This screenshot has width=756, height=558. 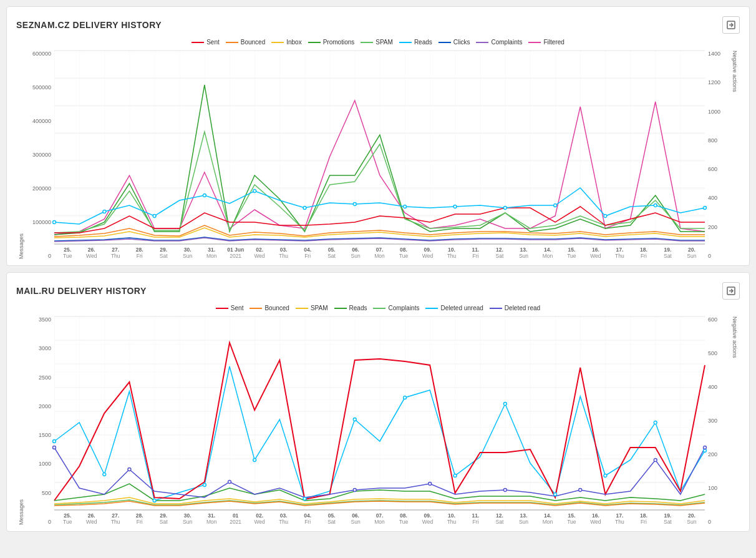 I want to click on seznam-legend: Sent Bounced Inbox Promotions SPAM Reads…, so click(x=378, y=42).